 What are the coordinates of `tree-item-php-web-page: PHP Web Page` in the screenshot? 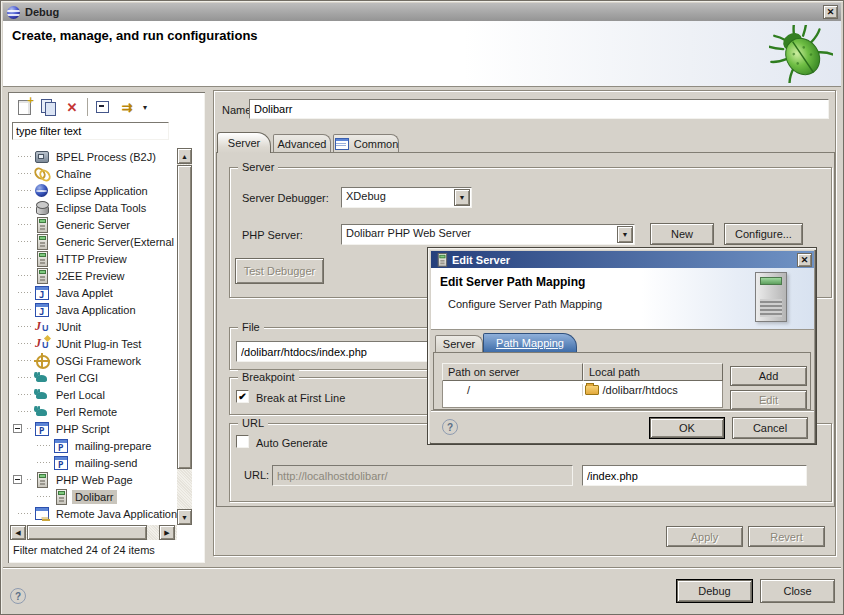 It's located at (94, 480).